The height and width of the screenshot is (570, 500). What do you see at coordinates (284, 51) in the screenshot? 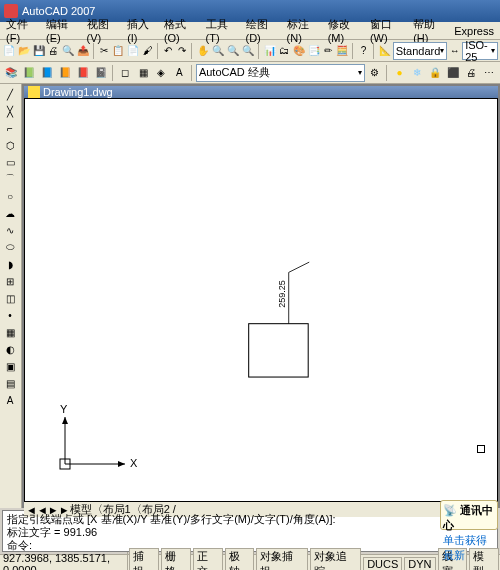
I see `designcenter-icon: 🗂` at bounding box center [284, 51].